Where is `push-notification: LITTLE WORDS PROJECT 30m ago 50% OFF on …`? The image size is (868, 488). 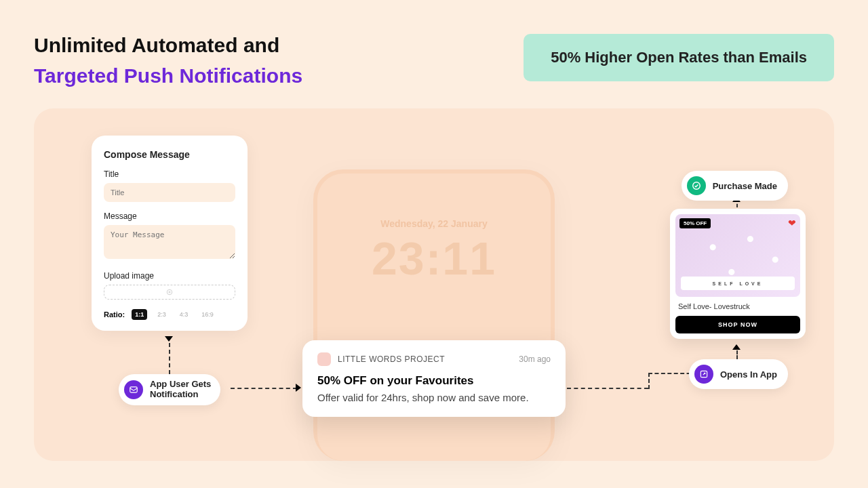
push-notification: LITTLE WORDS PROJECT 30m ago 50% OFF on … is located at coordinates (434, 378).